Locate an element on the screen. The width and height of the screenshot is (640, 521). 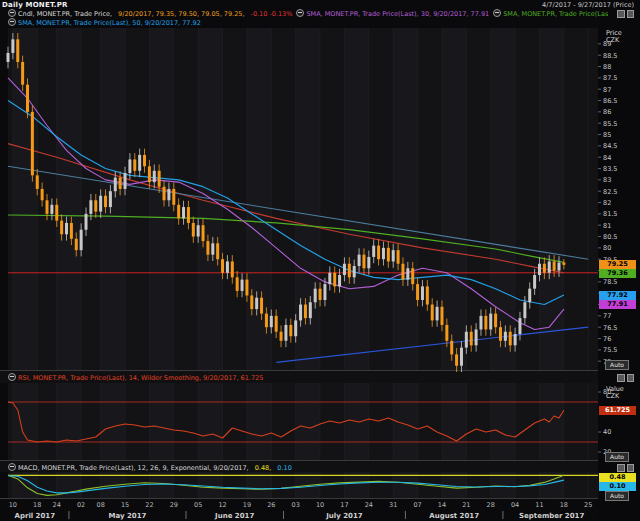
macd-axis-auto-button: Auto is located at coordinates (617, 496).